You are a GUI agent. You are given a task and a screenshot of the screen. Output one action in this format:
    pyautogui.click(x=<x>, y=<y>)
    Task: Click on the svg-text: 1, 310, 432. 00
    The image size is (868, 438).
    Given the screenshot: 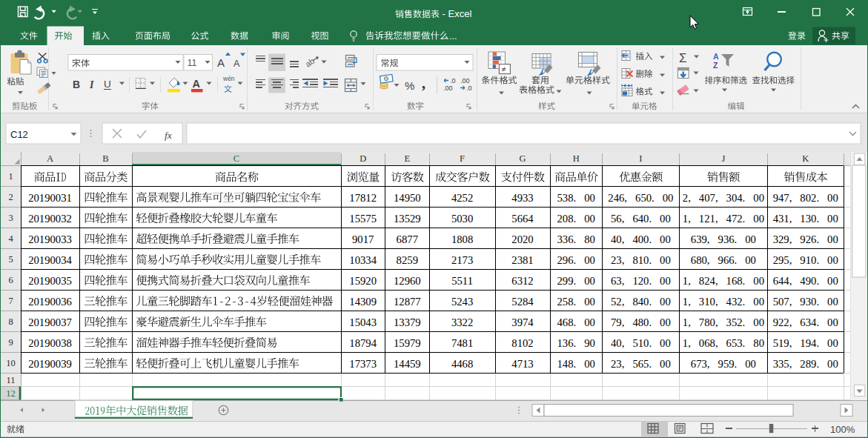 What is the action you would take?
    pyautogui.click(x=723, y=302)
    